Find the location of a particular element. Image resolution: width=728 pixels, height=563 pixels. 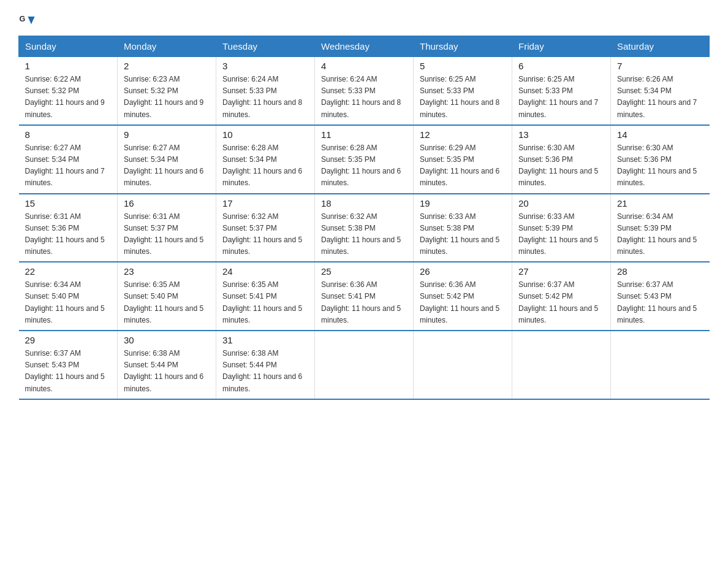

calendar-cell: 23 Sunrise: 6:35 AMSunset: 5:40 PMDaylig… is located at coordinates (167, 296).